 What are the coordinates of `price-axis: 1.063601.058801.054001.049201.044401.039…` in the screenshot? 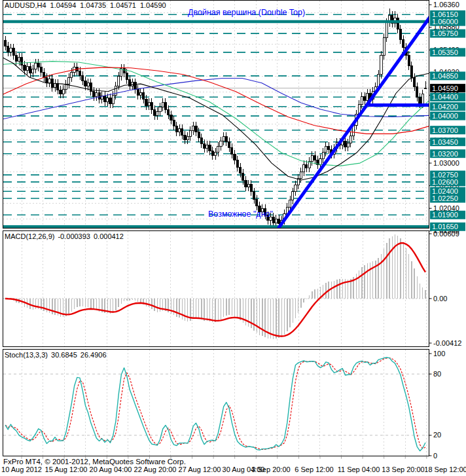 It's located at (448, 230).